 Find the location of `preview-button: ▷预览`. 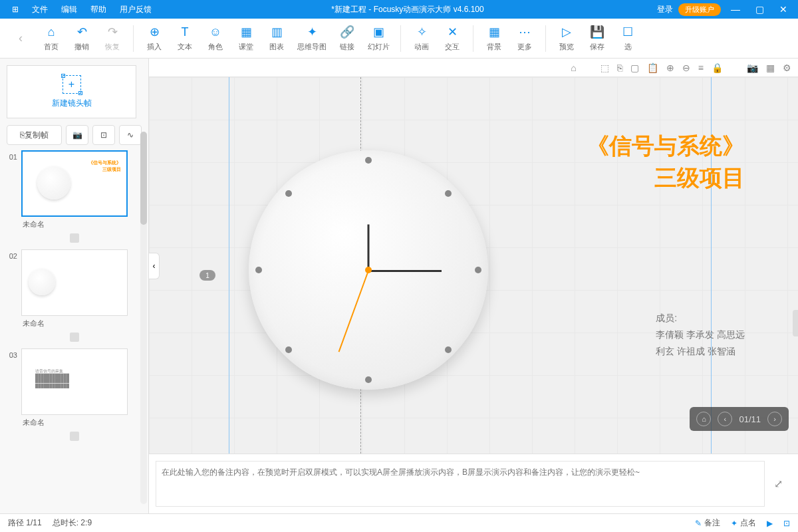

preview-button: ▷预览 is located at coordinates (567, 39).